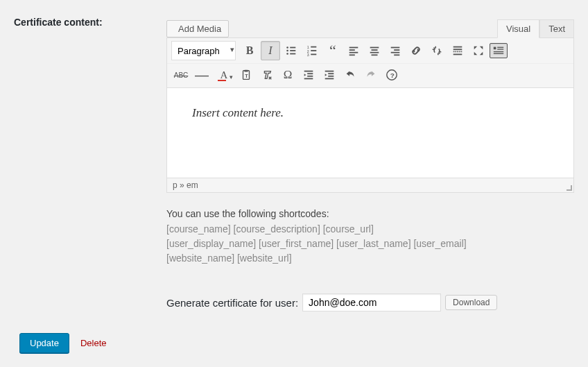 This screenshot has width=588, height=367. What do you see at coordinates (246, 75) in the screenshot?
I see `paste-text-button: T` at bounding box center [246, 75].